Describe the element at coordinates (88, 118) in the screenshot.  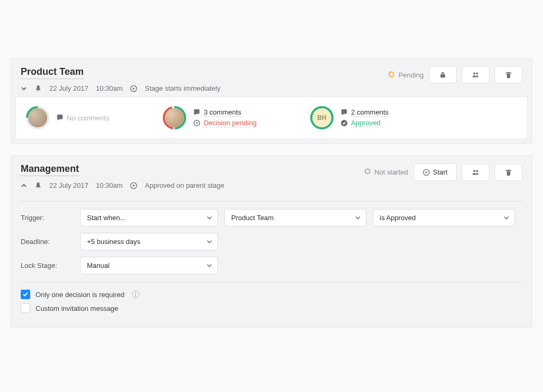
I see `comments-text: No comments` at that location.